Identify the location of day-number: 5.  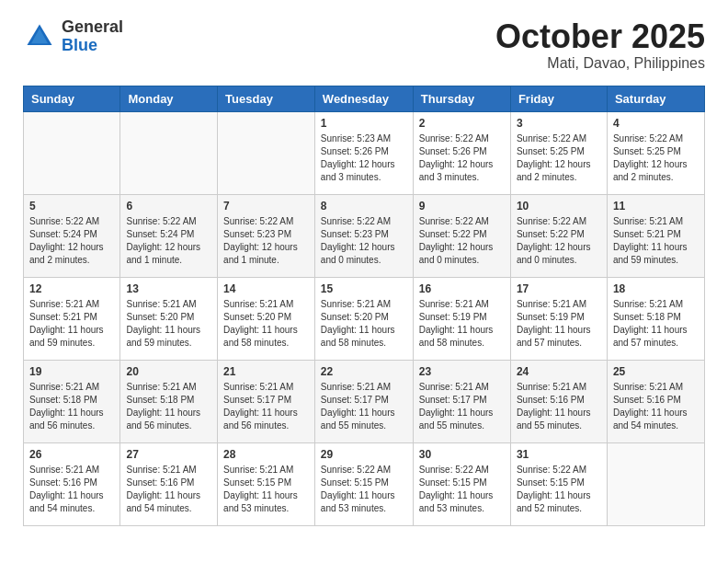
(72, 206).